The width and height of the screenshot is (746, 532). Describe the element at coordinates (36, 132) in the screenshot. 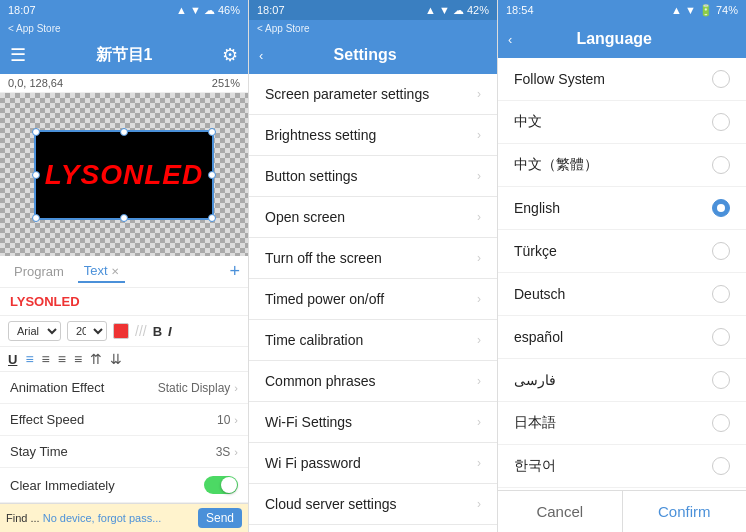

I see `handle-tl` at that location.